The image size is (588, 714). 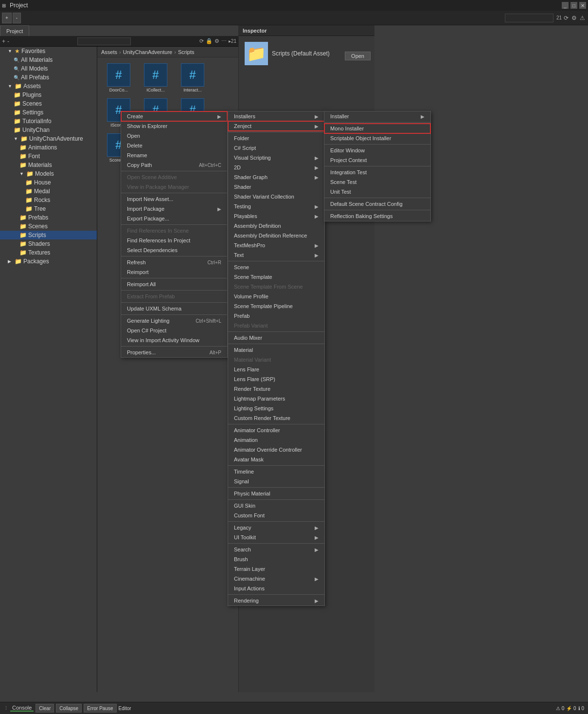 I want to click on ctx-textmeshpro: TextMeshPro ▶, so click(x=276, y=245).